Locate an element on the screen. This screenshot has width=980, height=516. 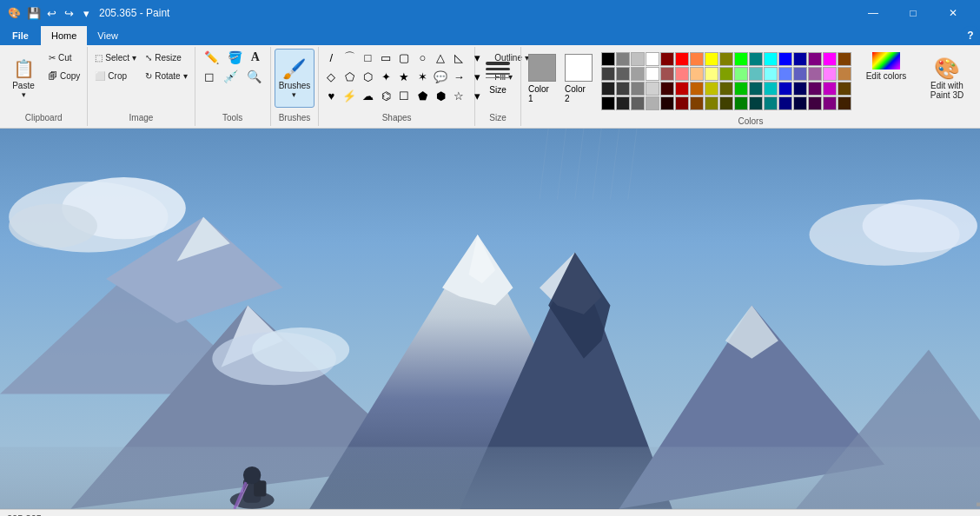
swatch-teal is located at coordinates (756, 59).